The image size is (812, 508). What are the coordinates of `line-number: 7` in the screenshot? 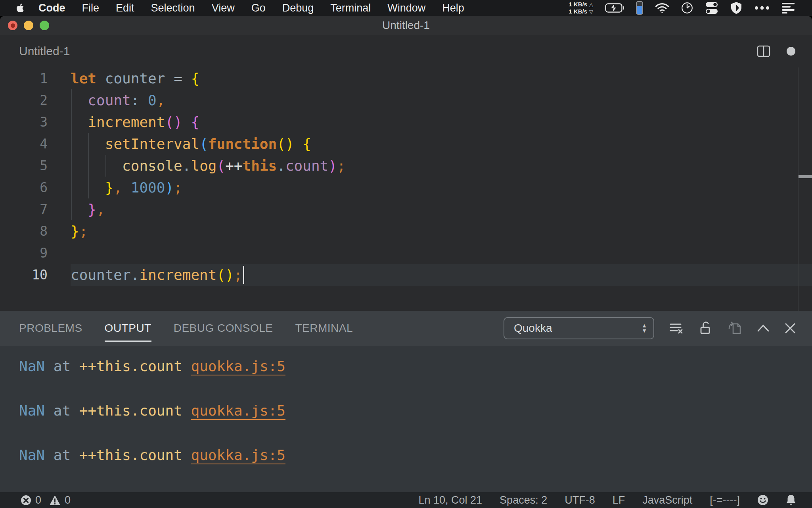 It's located at (35, 210).